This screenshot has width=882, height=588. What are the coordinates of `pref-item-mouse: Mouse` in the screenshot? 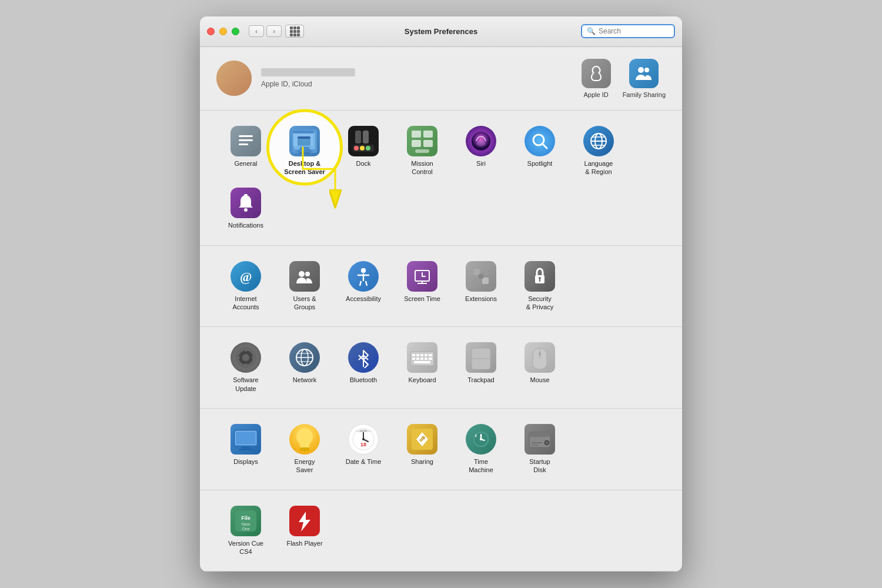 It's located at (540, 368).